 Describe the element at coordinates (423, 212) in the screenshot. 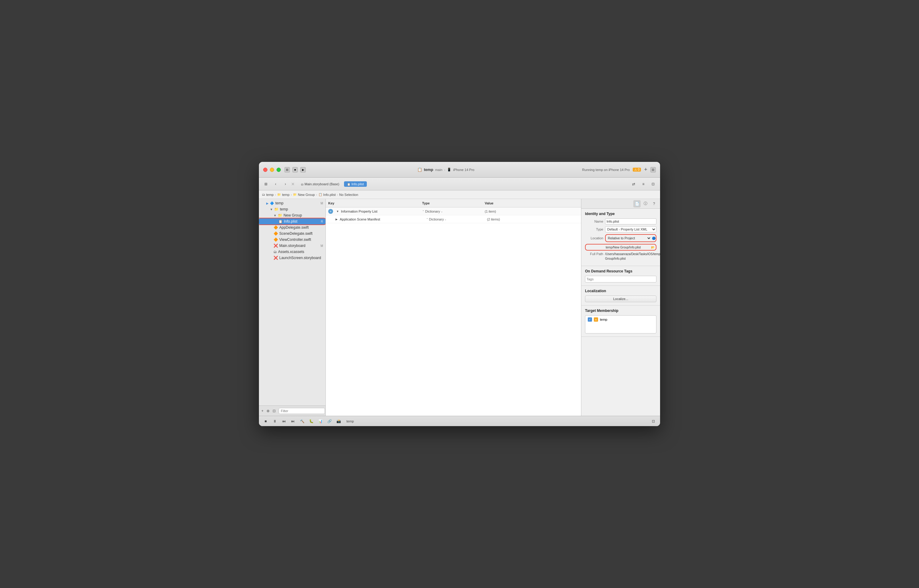

I see `type-stepper-0: ⌃` at that location.